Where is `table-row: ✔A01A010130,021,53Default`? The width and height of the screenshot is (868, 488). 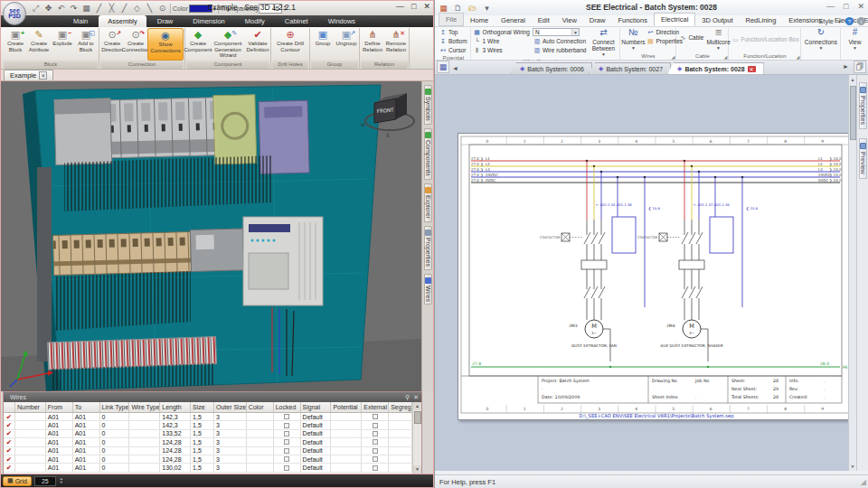
table-row: ✔A01A010130,021,53Default is located at coordinates (208, 468).